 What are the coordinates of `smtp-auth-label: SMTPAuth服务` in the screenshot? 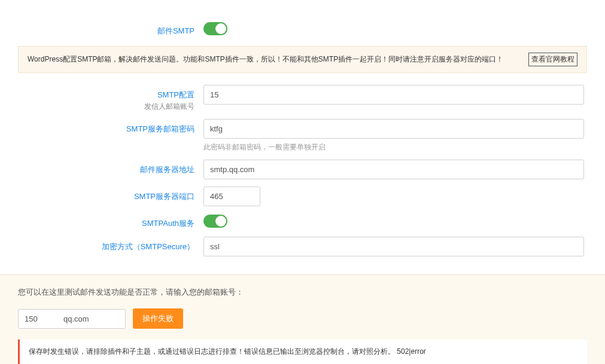 It's located at (97, 224).